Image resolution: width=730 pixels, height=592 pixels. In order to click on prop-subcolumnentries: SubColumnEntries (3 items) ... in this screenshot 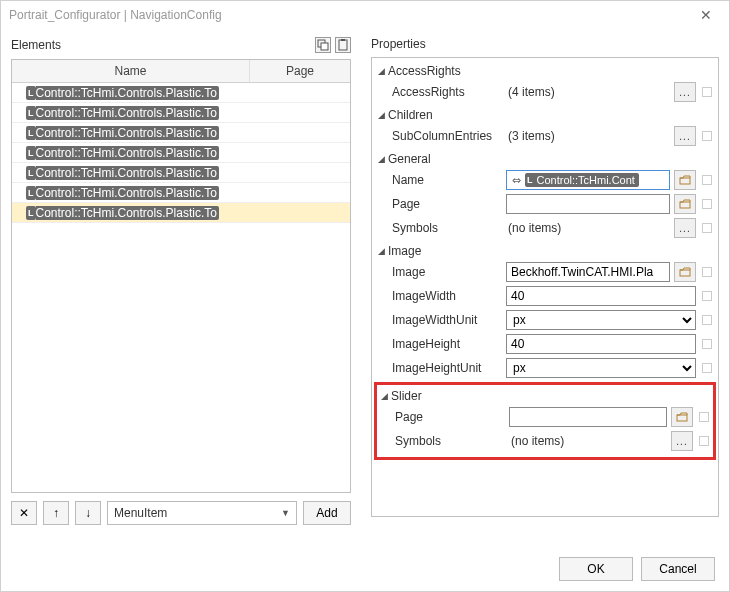, I will do `click(545, 136)`.